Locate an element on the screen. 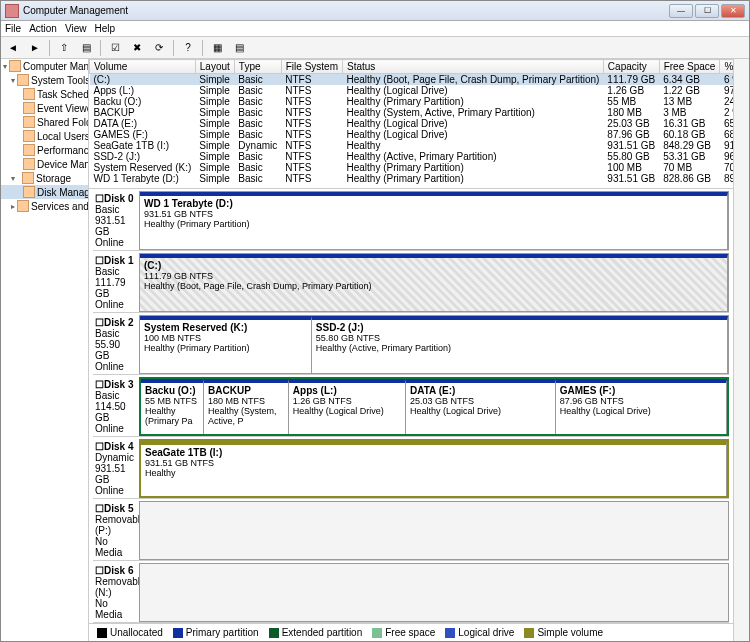 The width and height of the screenshot is (750, 642). partition: Apps (L:)1.26 GB NTFSHealthy (Logical Dr… is located at coordinates (348, 406).